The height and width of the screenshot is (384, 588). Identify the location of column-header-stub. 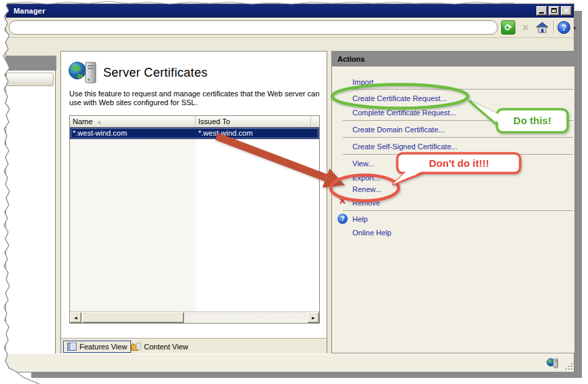
(315, 121).